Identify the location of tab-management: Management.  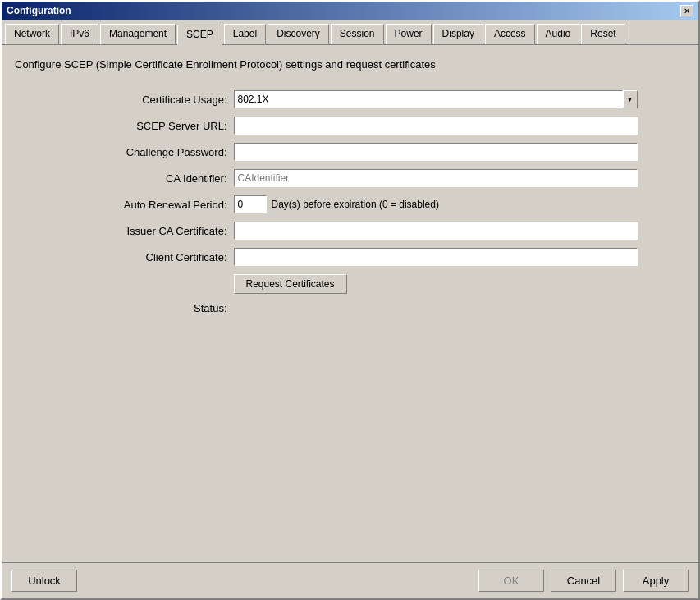
(138, 34).